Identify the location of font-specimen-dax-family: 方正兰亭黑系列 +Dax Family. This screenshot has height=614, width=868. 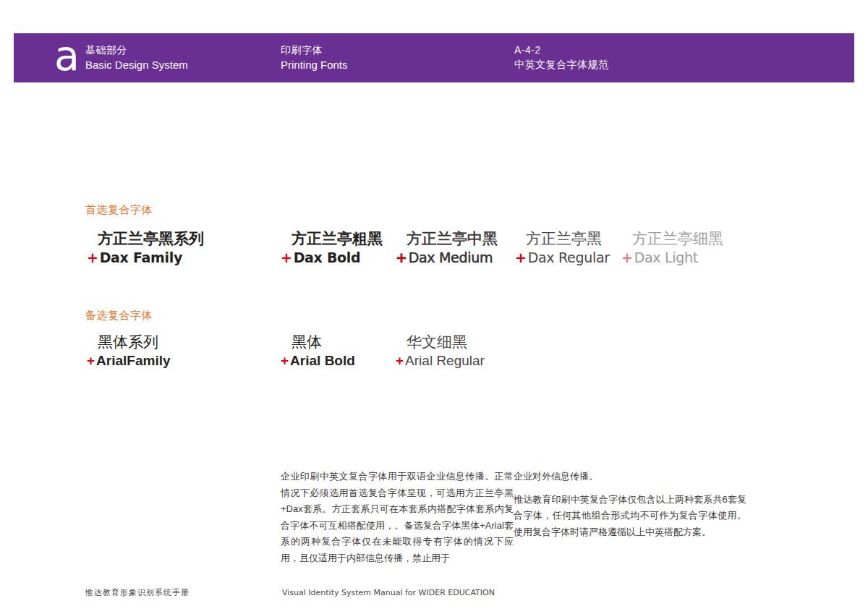
(145, 248).